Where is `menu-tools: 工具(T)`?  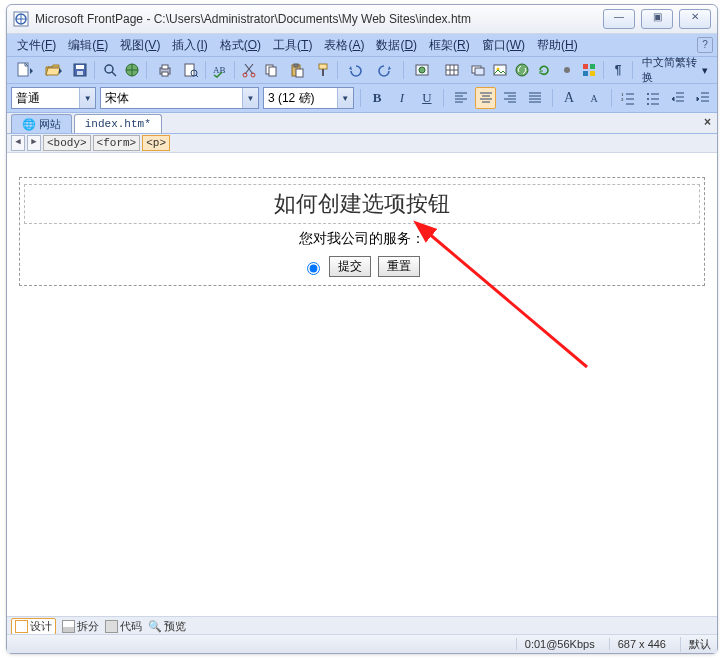 menu-tools: 工具(T) is located at coordinates (292, 46).